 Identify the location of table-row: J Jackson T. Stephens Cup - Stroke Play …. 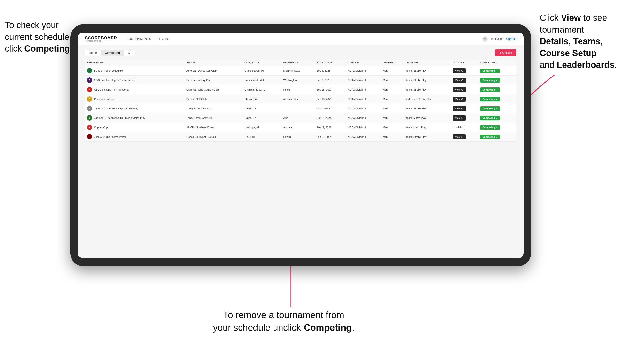
(300, 109).